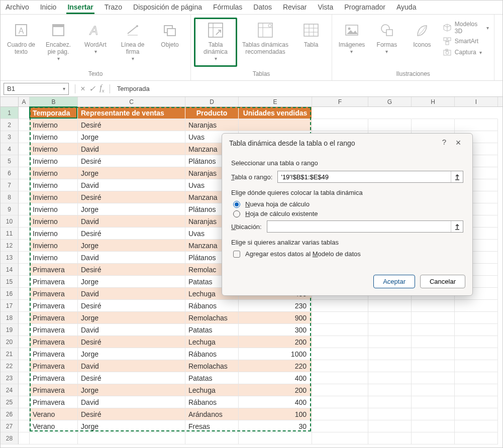  I want to click on range-picker-button, so click(457, 177).